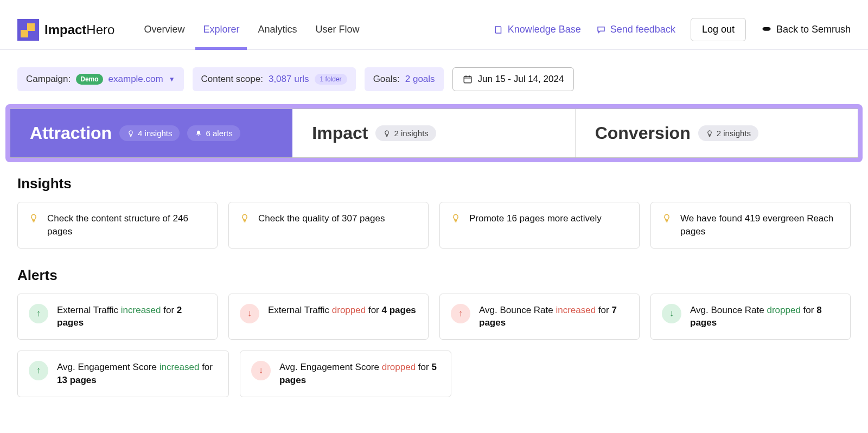 The image size is (868, 433). I want to click on stage-tab-conversion: Conversion 2 insights, so click(717, 133).